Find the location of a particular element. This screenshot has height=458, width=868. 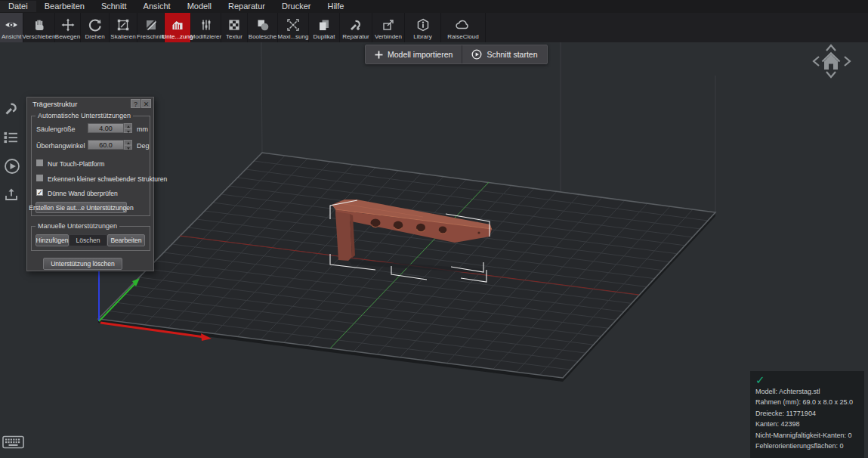

dialog-help-button: ? is located at coordinates (136, 104).